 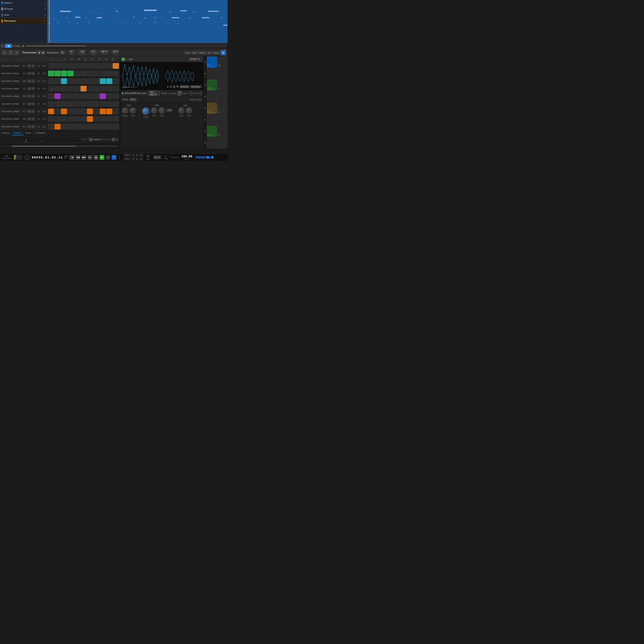 I want to click on pad-e2: F 1 SOU., so click(x=222, y=108).